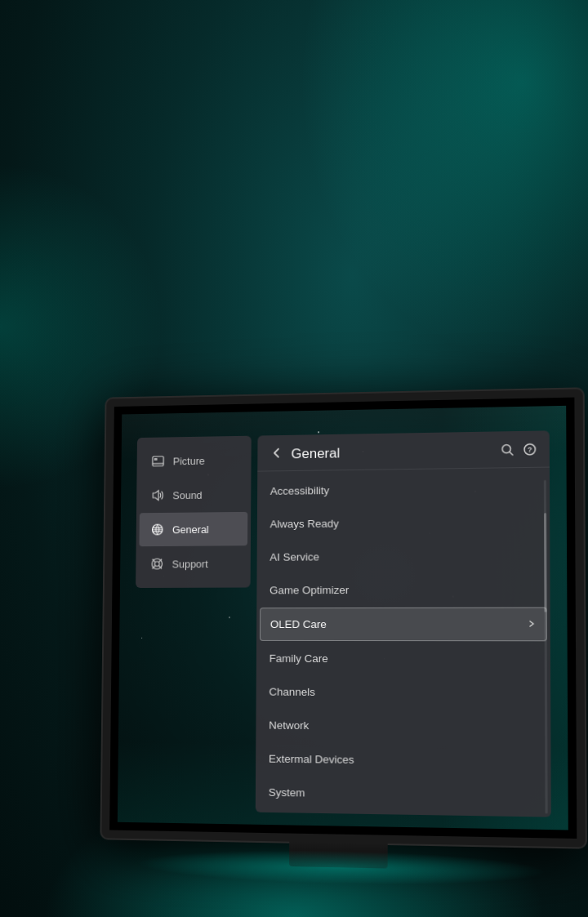  What do you see at coordinates (403, 555) in the screenshot?
I see `menu-item-ai-service: AI Service` at bounding box center [403, 555].